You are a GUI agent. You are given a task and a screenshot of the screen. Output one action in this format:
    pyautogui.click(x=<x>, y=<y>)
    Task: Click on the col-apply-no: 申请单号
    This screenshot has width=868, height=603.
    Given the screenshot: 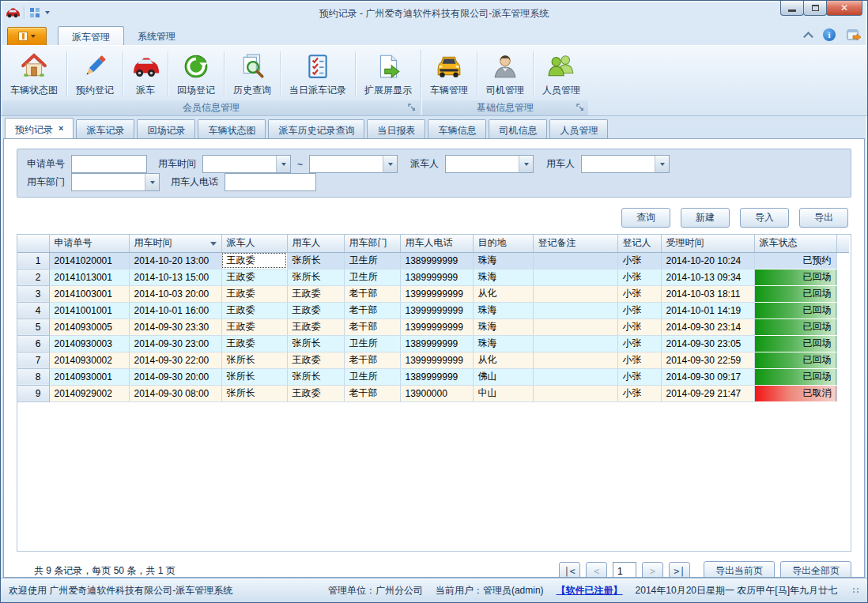 What is the action you would take?
    pyautogui.click(x=89, y=243)
    